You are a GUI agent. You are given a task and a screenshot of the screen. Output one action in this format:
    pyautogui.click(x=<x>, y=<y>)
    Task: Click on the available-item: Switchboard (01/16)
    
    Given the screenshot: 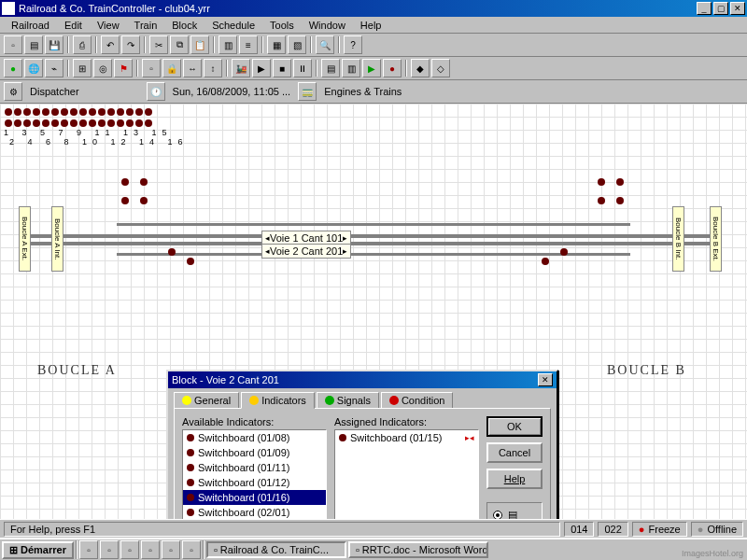 What is the action you would take?
    pyautogui.click(x=254, y=497)
    